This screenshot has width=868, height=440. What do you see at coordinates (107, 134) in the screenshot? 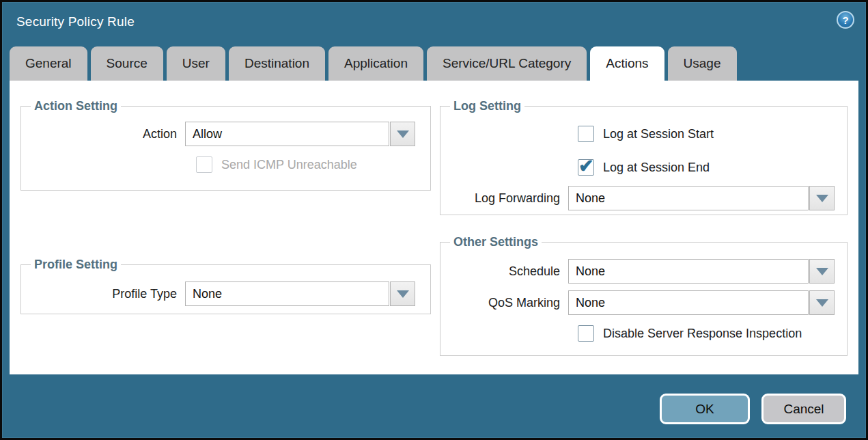
I see `action-label: Action` at bounding box center [107, 134].